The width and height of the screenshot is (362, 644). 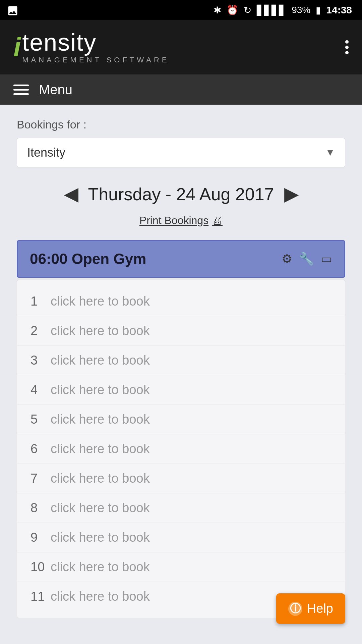 What do you see at coordinates (181, 420) in the screenshot?
I see `booking-slot: 5click here to book` at bounding box center [181, 420].